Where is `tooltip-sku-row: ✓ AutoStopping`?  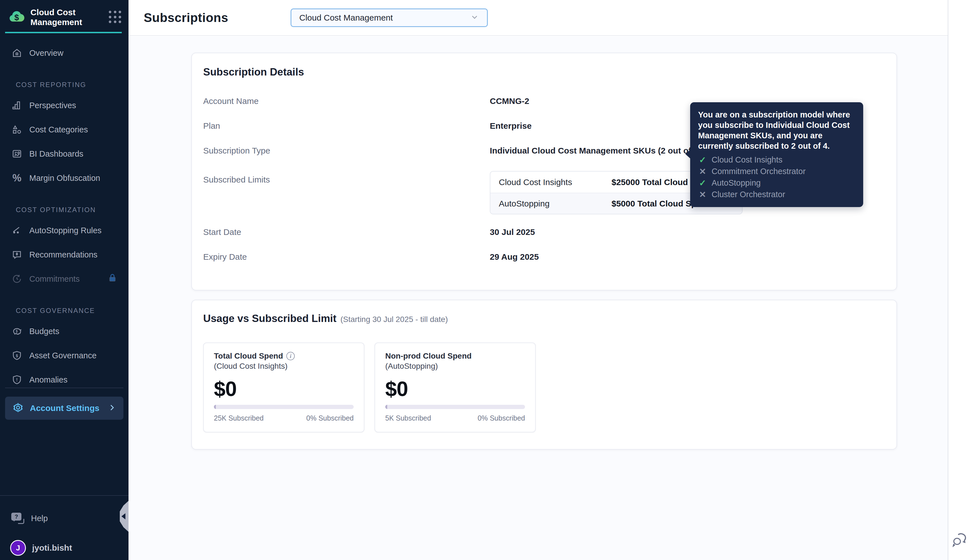
tooltip-sku-row: ✓ AutoStopping is located at coordinates (776, 183).